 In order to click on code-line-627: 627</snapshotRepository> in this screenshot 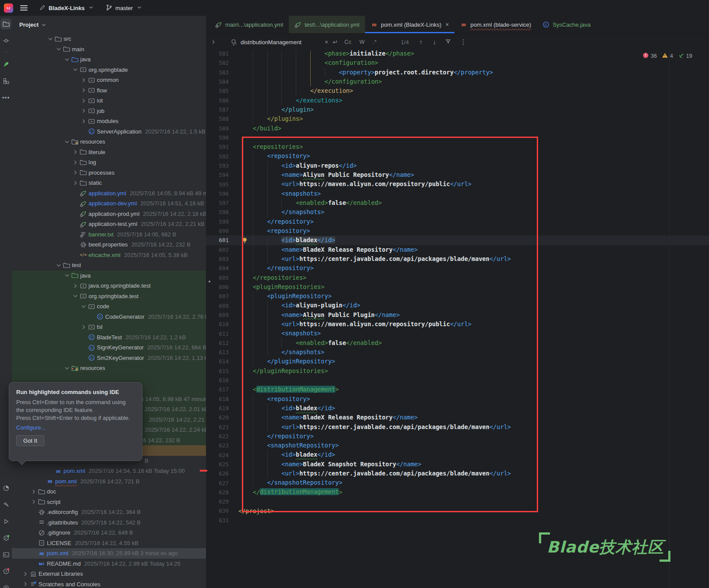, I will do `click(457, 482)`.